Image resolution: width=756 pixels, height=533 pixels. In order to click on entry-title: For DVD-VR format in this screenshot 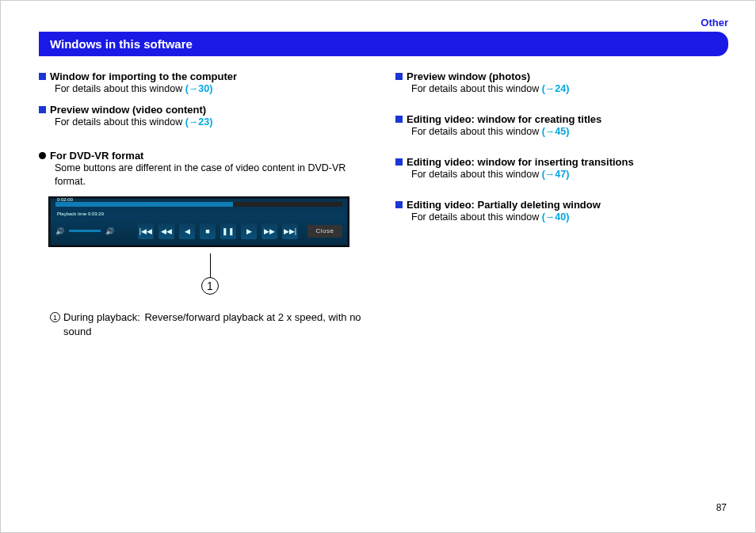, I will do `click(97, 155)`.